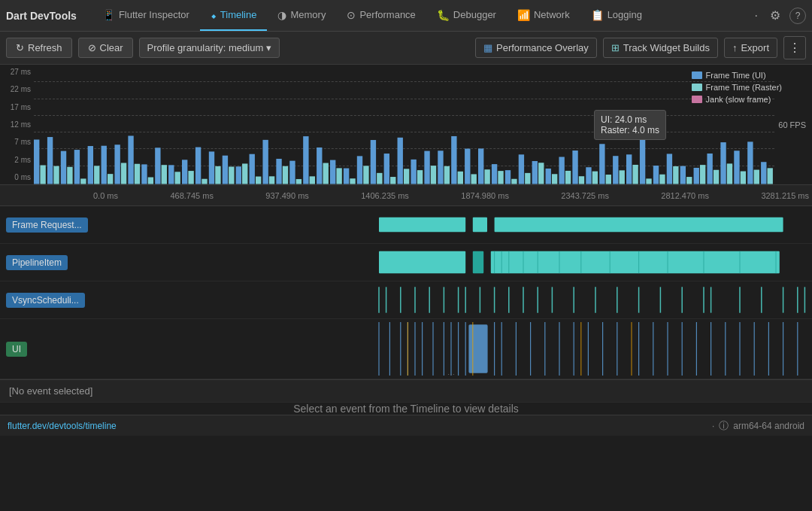 The height and width of the screenshot is (511, 812). I want to click on time-mark-4: 1874.980 ms, so click(485, 196).